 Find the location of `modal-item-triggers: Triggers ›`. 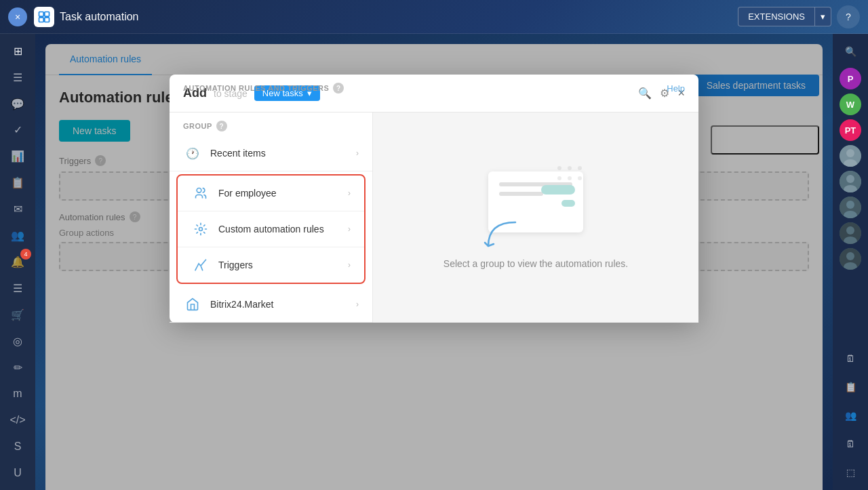

modal-item-triggers: Triggers › is located at coordinates (271, 265).